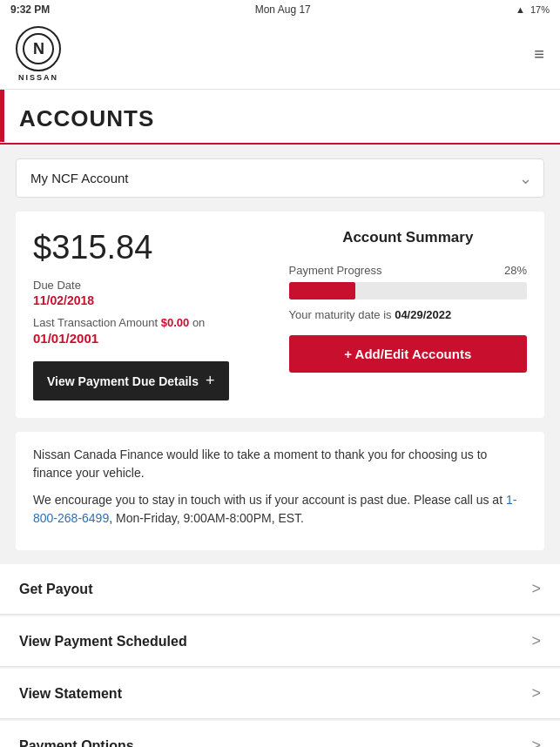 Image resolution: width=560 pixels, height=747 pixels. What do you see at coordinates (280, 10) in the screenshot?
I see `status-bar: 9:32 PM Mon Aug 17 ▲ 17%` at bounding box center [280, 10].